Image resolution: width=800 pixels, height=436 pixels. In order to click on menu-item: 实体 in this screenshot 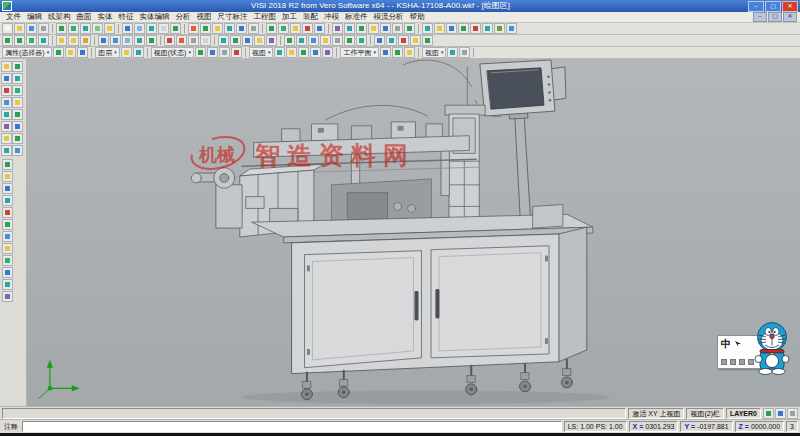, I will do `click(106, 17)`.